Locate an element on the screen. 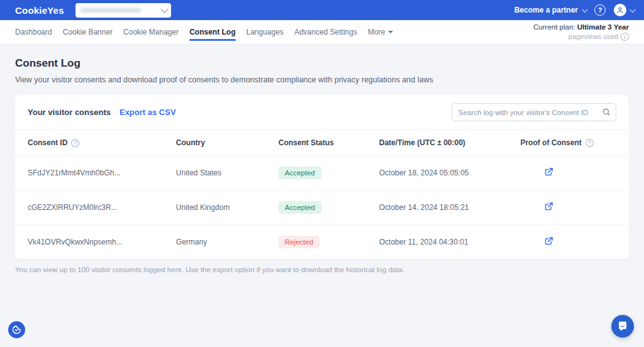 This screenshot has width=644, height=347. country-cell: United Kingdom is located at coordinates (228, 207).